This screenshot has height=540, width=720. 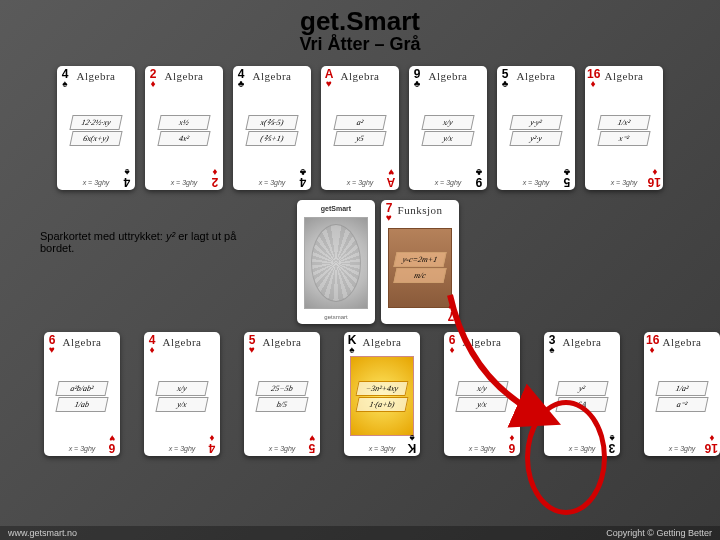 I want to click on playing-card: 4♦Algebrax/yy/xx = 3ghy4♦, so click(x=182, y=394).